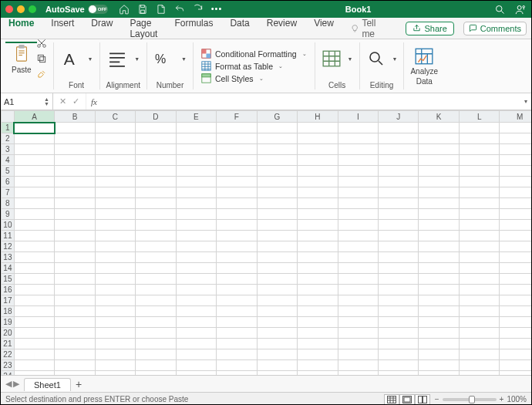  I want to click on close-window-icon, so click(9, 9).